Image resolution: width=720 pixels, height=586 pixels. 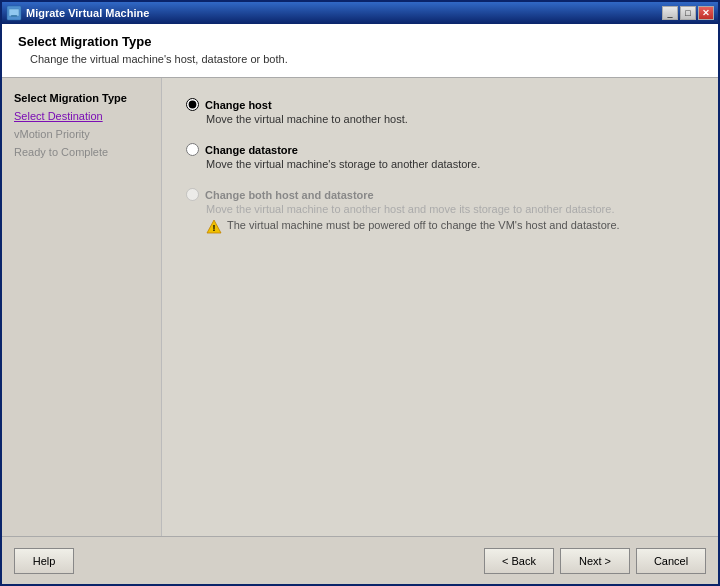 I want to click on change-both-label: Change both host and datastore, so click(x=290, y=195).